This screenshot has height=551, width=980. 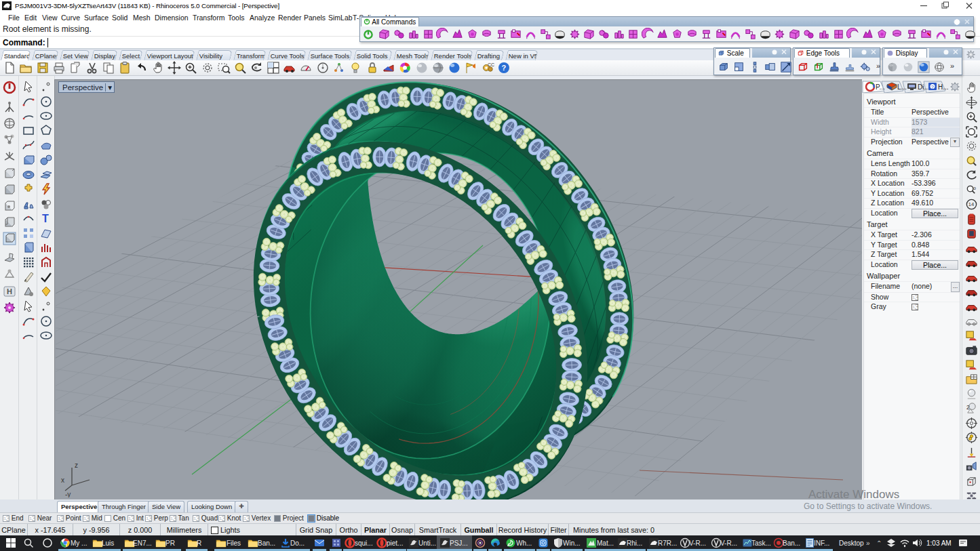 What do you see at coordinates (975, 187) in the screenshot?
I see `svg-text: o` at bounding box center [975, 187].